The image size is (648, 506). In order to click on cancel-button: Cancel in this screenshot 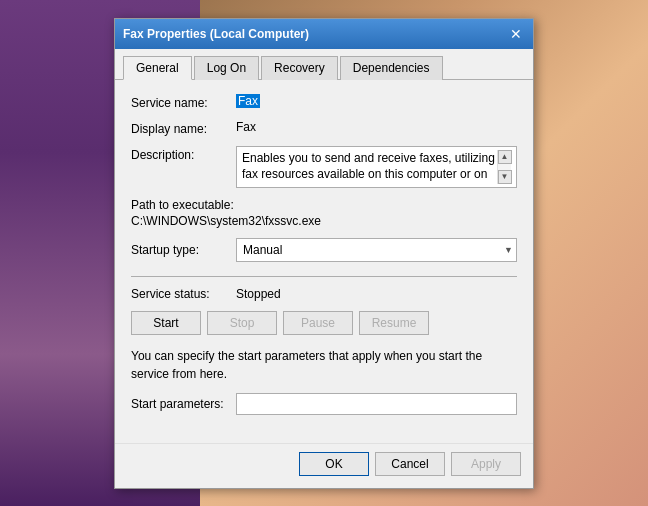, I will do `click(410, 464)`.